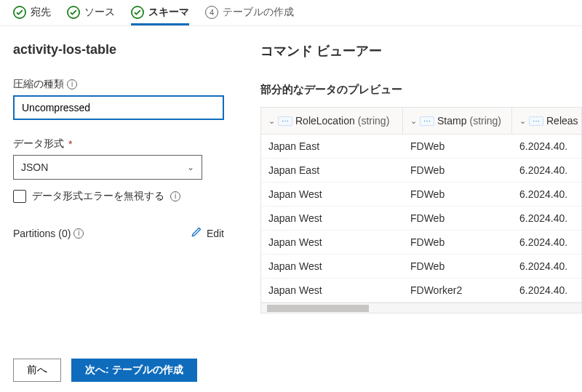 The height and width of the screenshot is (392, 582). I want to click on step-label: テーブルの作成, so click(258, 12).